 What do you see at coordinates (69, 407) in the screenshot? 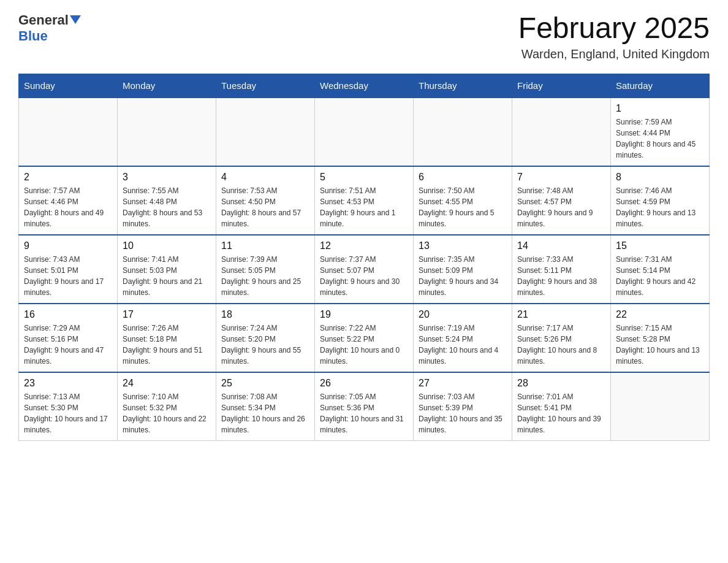
I see `calendar-cell: 23Sunrise: 7:13 AMSunset: 5:30 PMDayligh…` at bounding box center [69, 407].